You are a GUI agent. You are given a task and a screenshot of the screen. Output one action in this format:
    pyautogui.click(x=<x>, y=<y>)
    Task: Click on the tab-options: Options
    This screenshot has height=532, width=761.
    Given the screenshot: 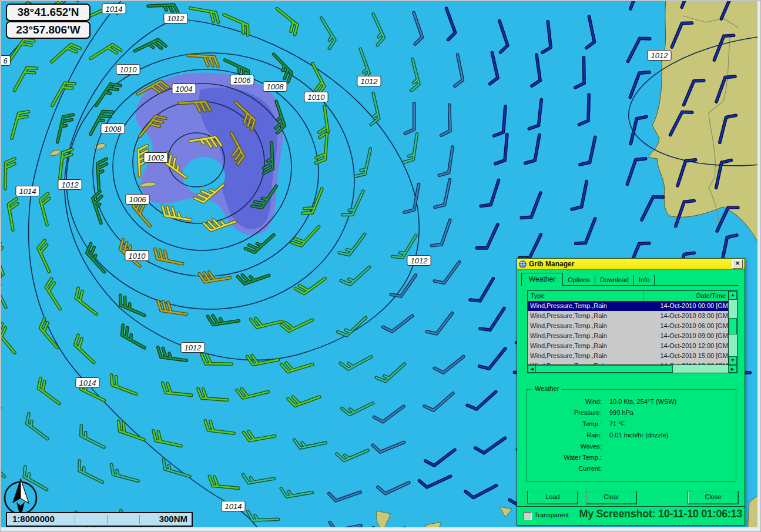 What is the action you would take?
    pyautogui.click(x=579, y=280)
    